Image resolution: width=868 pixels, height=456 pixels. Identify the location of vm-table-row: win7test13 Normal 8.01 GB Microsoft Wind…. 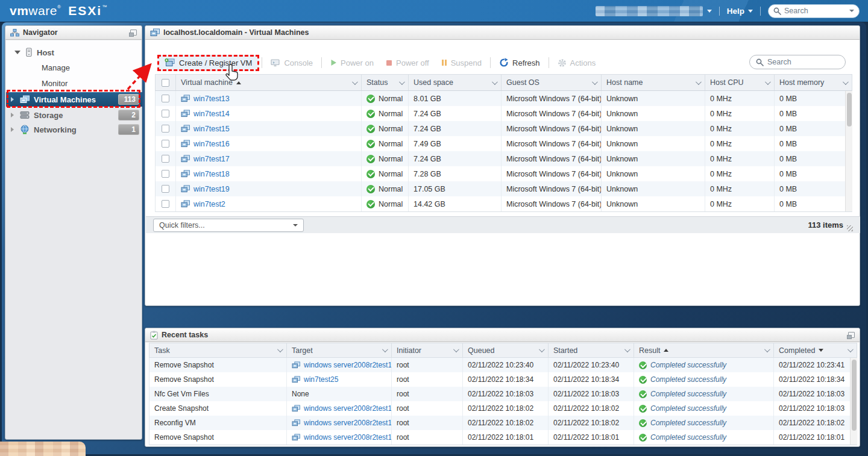
(504, 99).